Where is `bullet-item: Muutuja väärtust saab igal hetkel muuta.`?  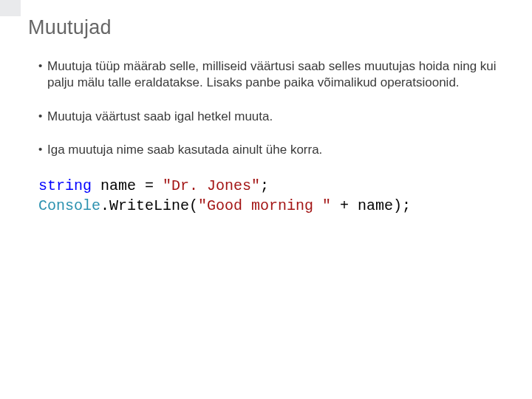
bullet-item: Muutuja väärtust saab igal hetkel muuta. is located at coordinates (271, 117).